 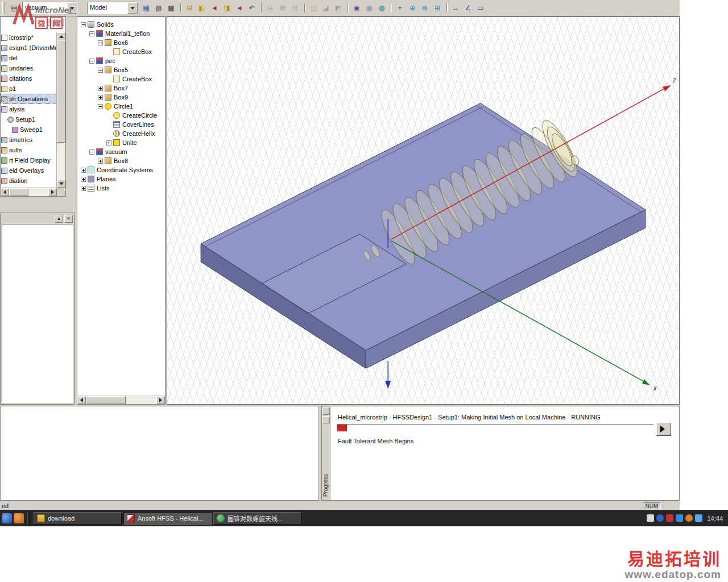 I want to click on model-tree-item: Box8, so click(x=121, y=161).